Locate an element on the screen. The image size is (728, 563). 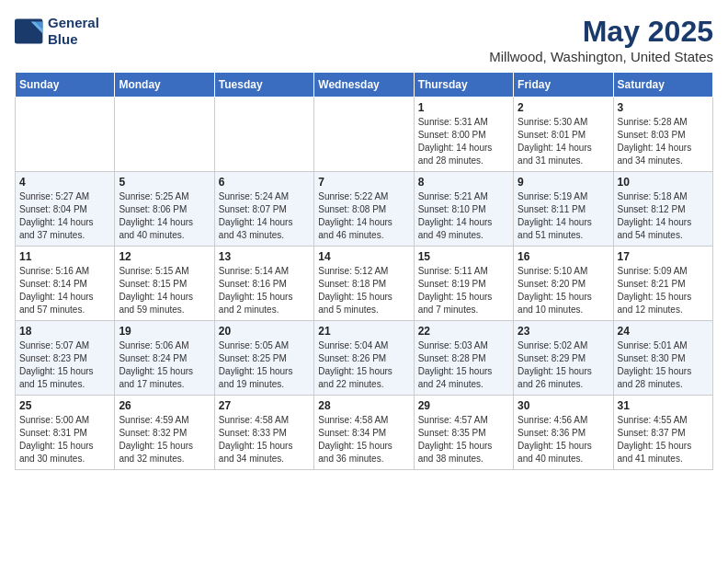
day-detail: Sunrise: 5:05 AM Sunset: 8:25 PM Dayligh… is located at coordinates (265, 365).